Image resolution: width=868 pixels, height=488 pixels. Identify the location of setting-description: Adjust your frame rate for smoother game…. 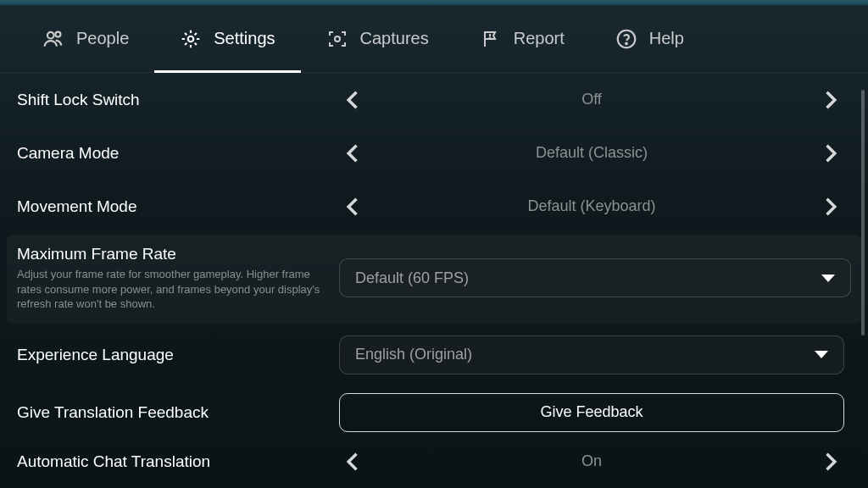
(170, 290).